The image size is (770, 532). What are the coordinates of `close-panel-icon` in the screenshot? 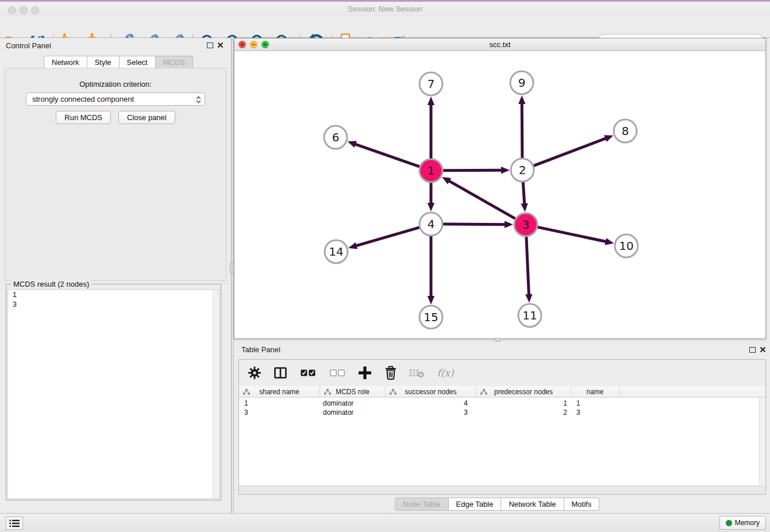 It's located at (221, 45).